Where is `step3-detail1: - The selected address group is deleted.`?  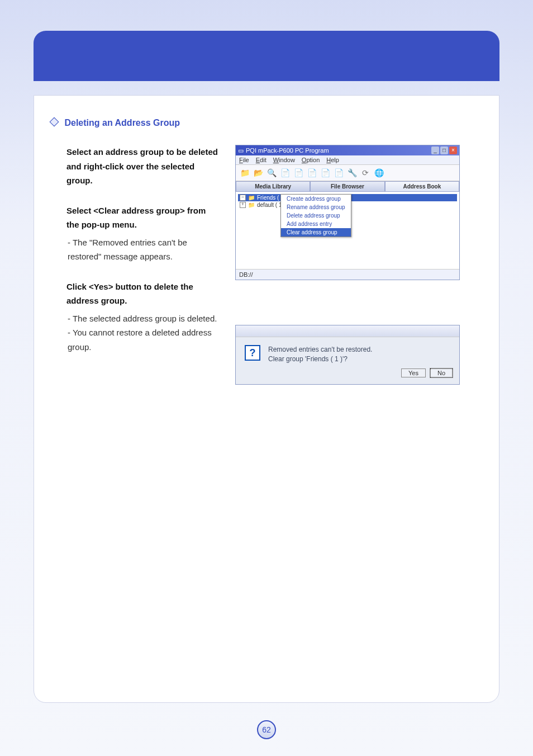 step3-detail1: - The selected address group is deleted. is located at coordinates (143, 319).